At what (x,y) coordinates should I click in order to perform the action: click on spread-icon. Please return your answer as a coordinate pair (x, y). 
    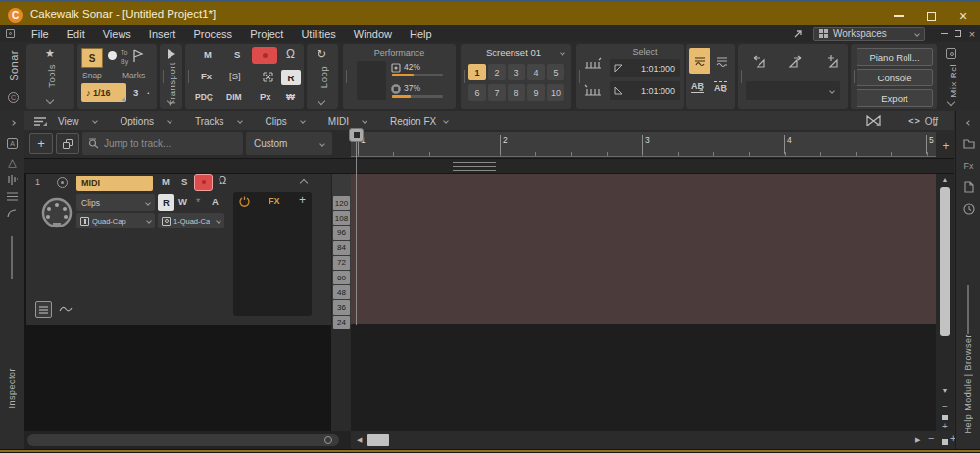
    Looking at the image, I should click on (269, 76).